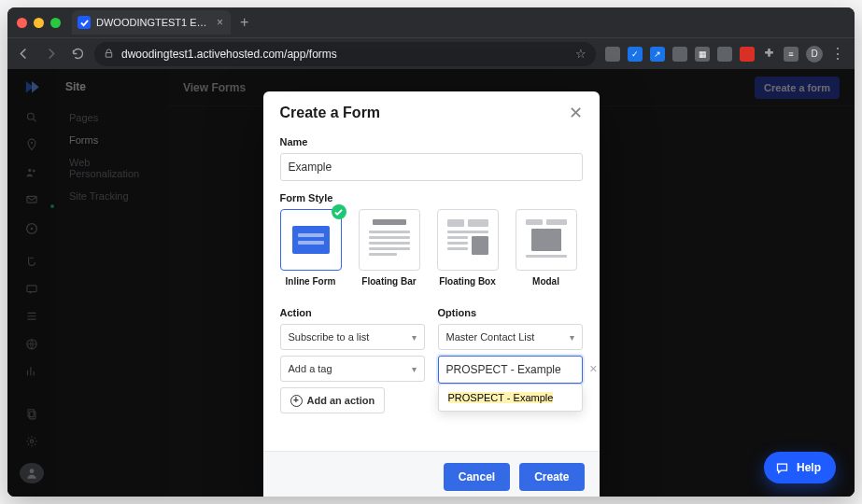 This screenshot has width=862, height=504. I want to click on clear-icon: ×, so click(593, 369).